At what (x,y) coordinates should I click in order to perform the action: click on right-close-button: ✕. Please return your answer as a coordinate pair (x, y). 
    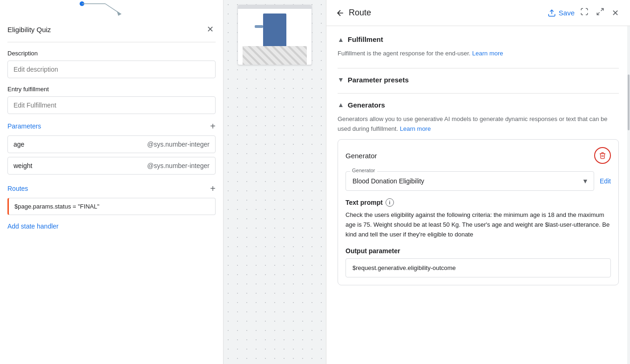
    Looking at the image, I should click on (616, 13).